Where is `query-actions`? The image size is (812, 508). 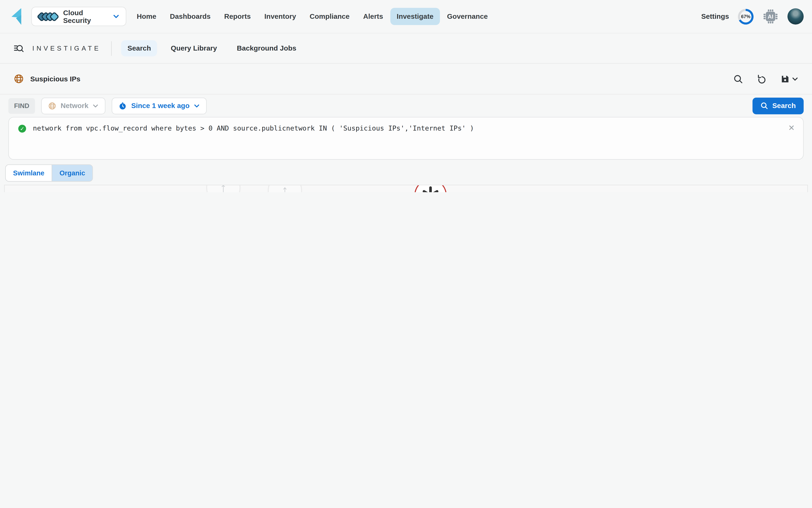
query-actions is located at coordinates (772, 79).